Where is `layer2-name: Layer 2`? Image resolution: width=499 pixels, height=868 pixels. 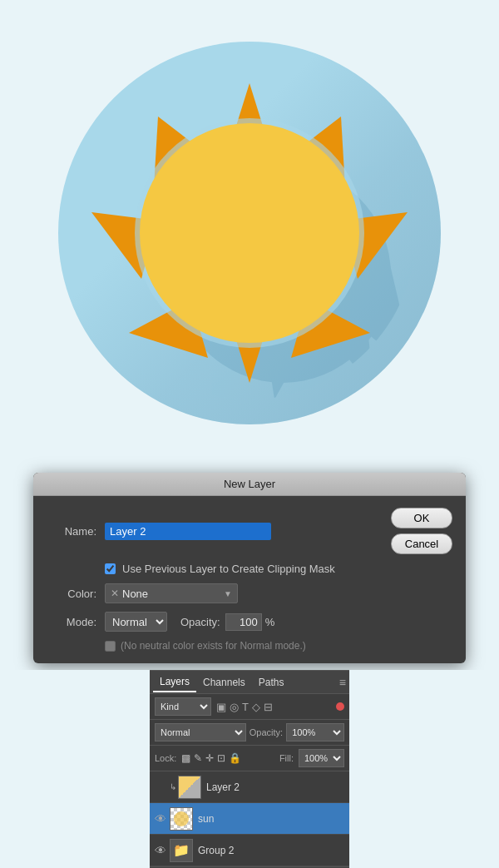
layer2-name: Layer 2 is located at coordinates (223, 787).